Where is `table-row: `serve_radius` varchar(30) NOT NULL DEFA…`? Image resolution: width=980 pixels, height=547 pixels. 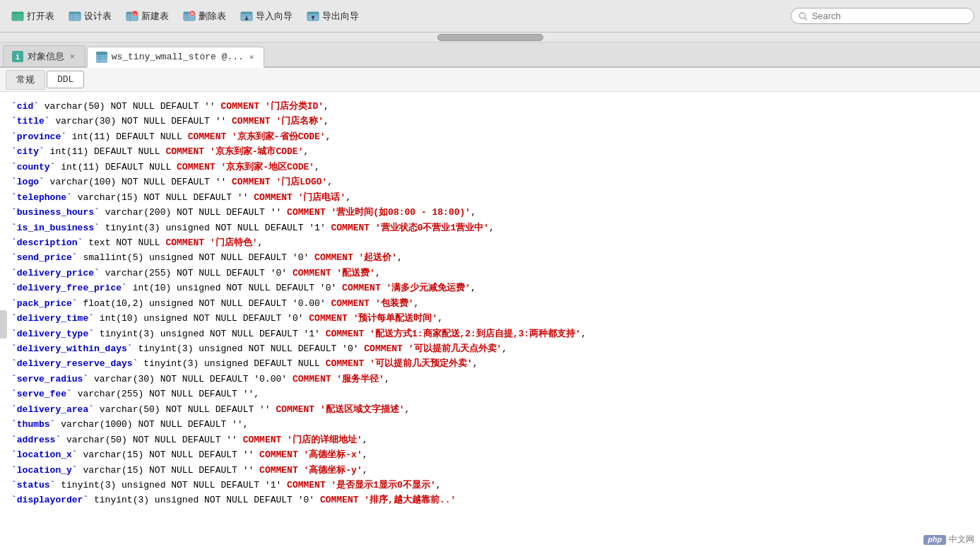
table-row: `serve_radius` varchar(30) NOT NULL DEFA… is located at coordinates (490, 379).